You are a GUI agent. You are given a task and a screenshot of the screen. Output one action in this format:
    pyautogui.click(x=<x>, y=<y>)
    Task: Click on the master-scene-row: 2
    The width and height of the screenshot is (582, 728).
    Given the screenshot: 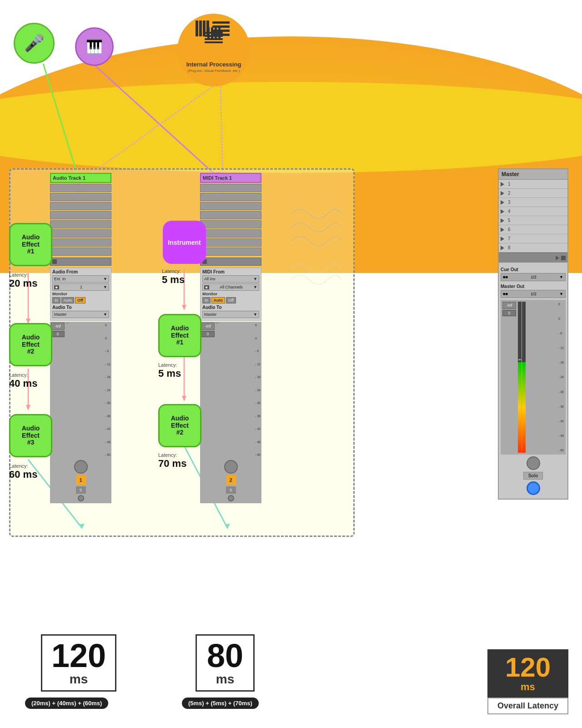 What is the action you would take?
    pyautogui.click(x=533, y=193)
    